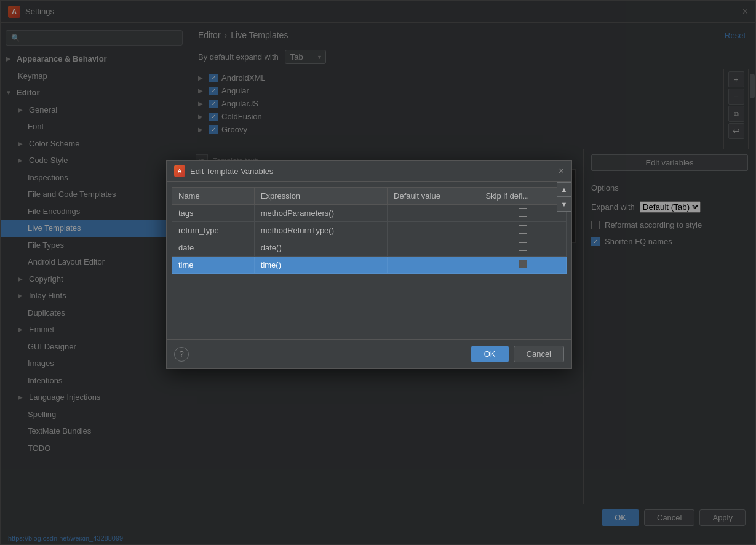 This screenshot has width=756, height=545. Describe the element at coordinates (369, 171) in the screenshot. I see `dialog-title-bar: A Edit Template Variables ×` at that location.